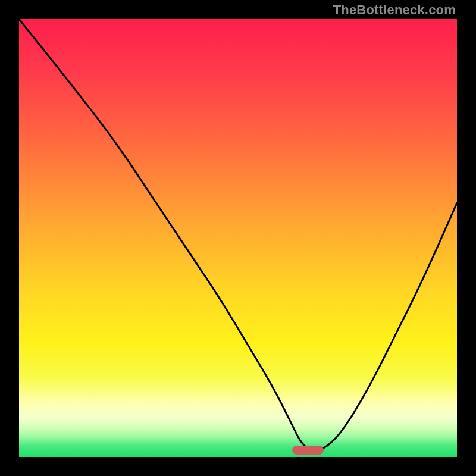 This screenshot has width=476, height=476. I want to click on watermark-text: TheBottleneck.com, so click(394, 10).